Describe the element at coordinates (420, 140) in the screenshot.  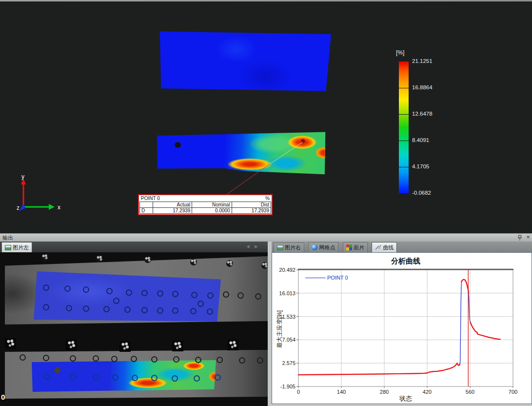
I see `colorbar-tick-label: 8.4091` at that location.